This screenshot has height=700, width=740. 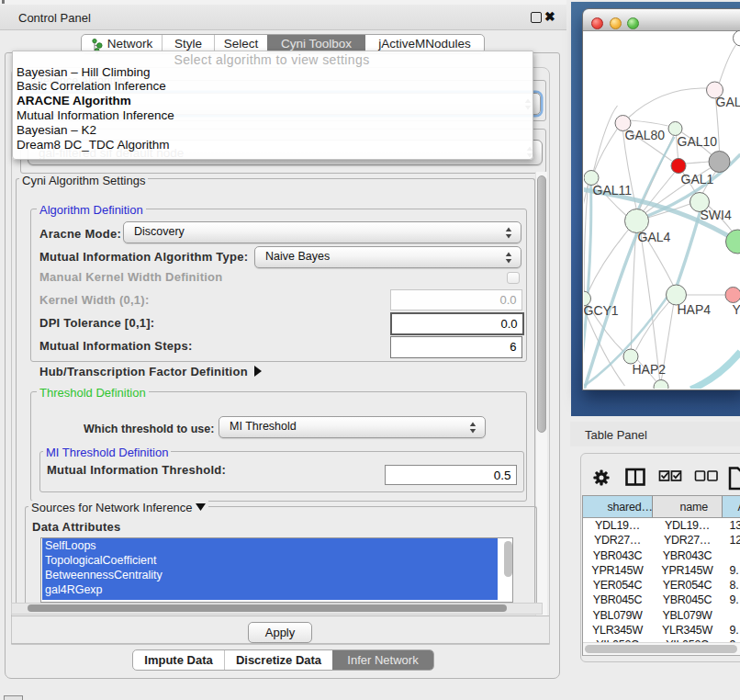 I want to click on svg-text: GAL11, so click(x=611, y=190).